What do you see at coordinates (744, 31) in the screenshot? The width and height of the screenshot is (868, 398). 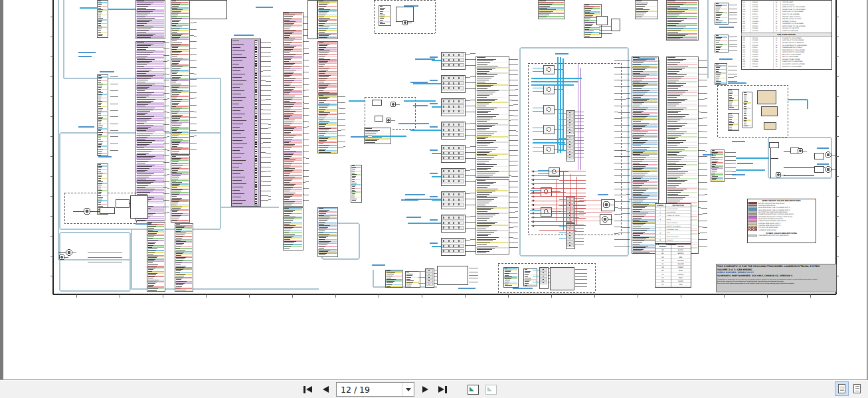 I see `svg-text: 127` at bounding box center [744, 31].